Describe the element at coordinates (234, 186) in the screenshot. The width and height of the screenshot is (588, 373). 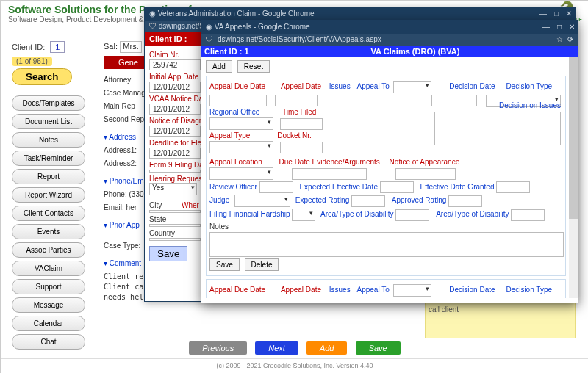
I see `review-officer-label: Review Officer` at that location.